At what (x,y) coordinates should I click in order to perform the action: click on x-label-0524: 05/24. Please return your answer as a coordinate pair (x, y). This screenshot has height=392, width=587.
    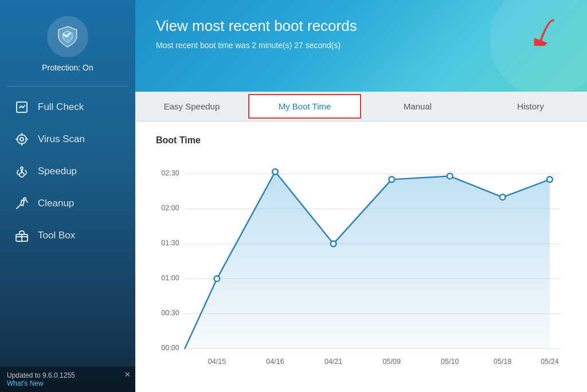
    Looking at the image, I should click on (549, 362).